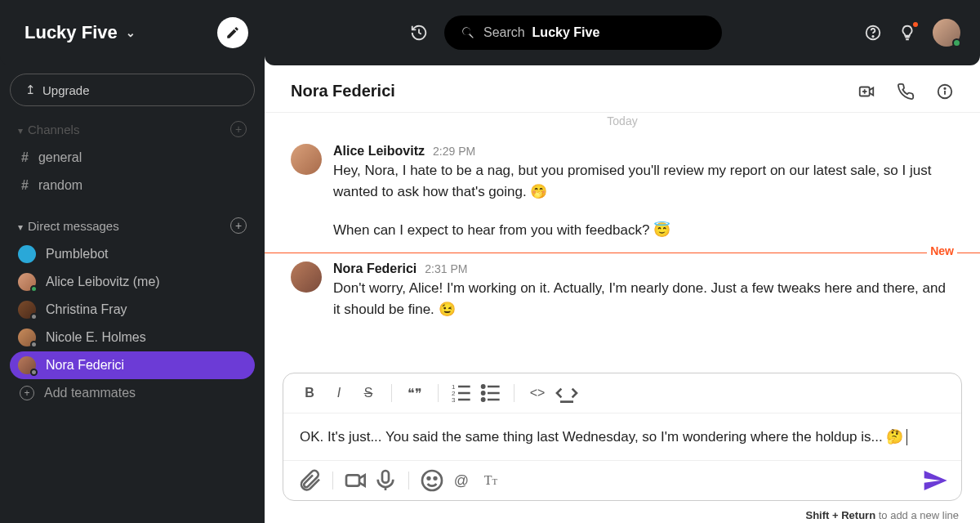 The height and width of the screenshot is (523, 980). Describe the element at coordinates (132, 365) in the screenshot. I see `dm-item-nora: Nora Federici` at that location.